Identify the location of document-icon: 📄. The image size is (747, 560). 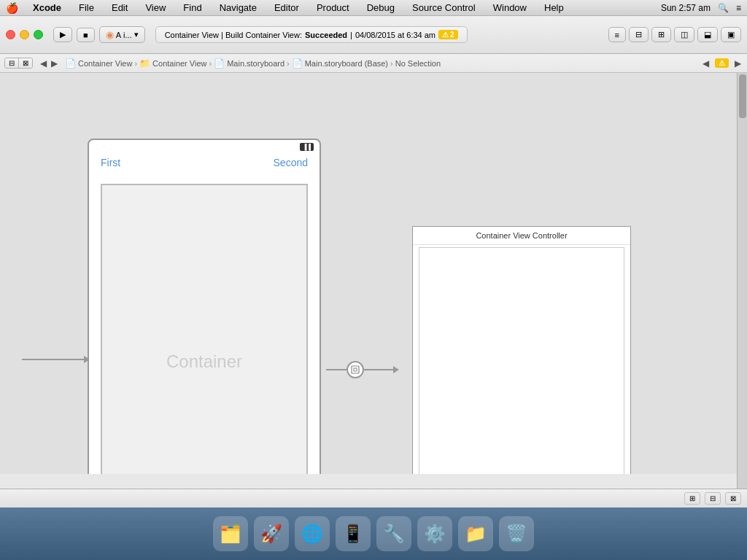
(70, 63).